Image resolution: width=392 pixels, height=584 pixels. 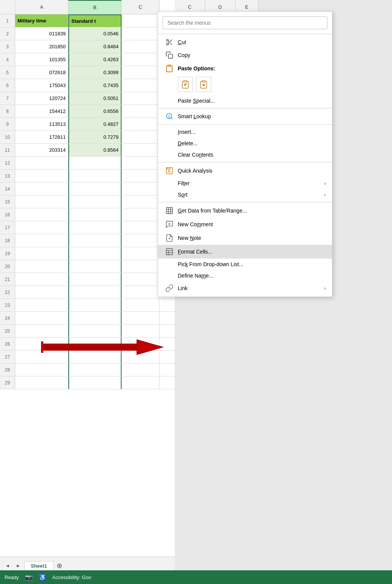 What do you see at coordinates (42, 59) in the screenshot?
I see `cell-a4: 101355` at bounding box center [42, 59].